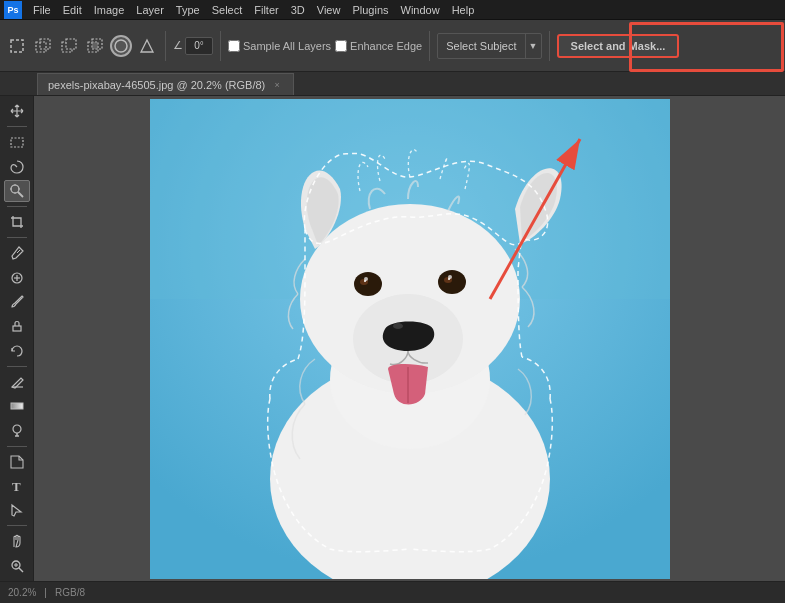 Image resolution: width=785 pixels, height=603 pixels. What do you see at coordinates (17, 278) in the screenshot?
I see `tool-healing` at bounding box center [17, 278].